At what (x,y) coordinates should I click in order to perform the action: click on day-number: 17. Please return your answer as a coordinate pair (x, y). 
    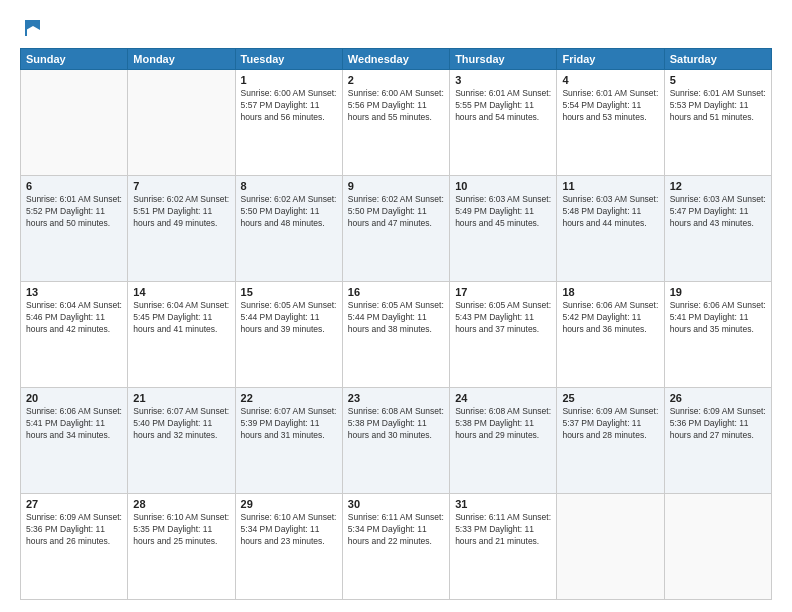
    Looking at the image, I should click on (503, 292).